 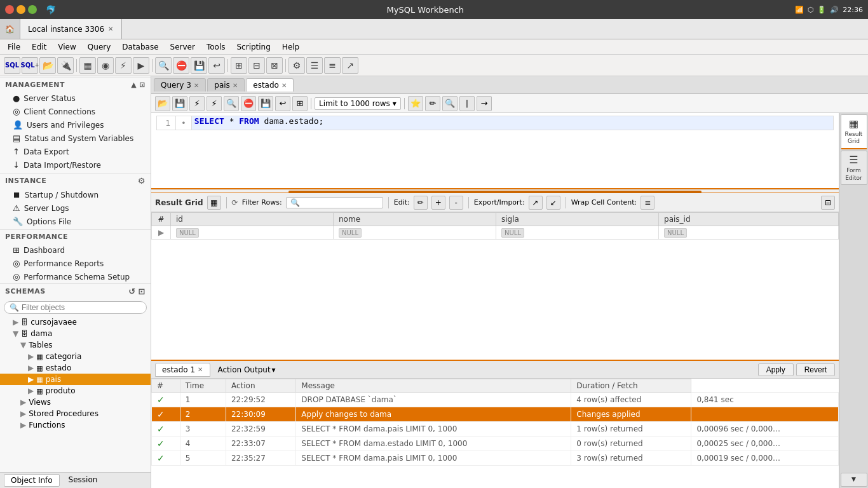 What do you see at coordinates (75, 208) in the screenshot?
I see `sidebar-item-server-logs: ⚠ Server Logs` at bounding box center [75, 208].